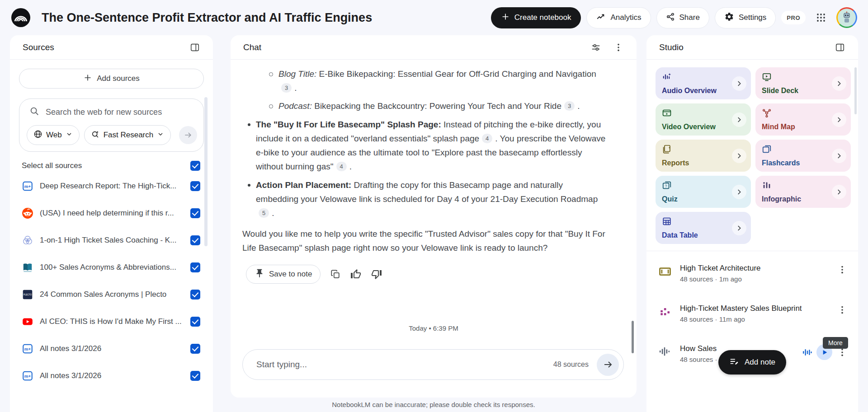 The width and height of the screenshot is (868, 412). I want to click on tool-card-flashcards: Flashcards, so click(803, 155).